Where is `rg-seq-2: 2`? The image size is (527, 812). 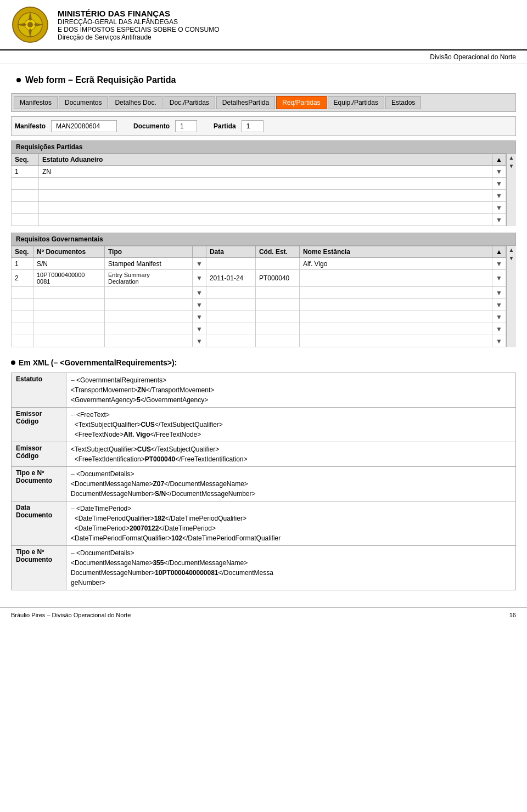 rg-seq-2: 2 is located at coordinates (23, 279).